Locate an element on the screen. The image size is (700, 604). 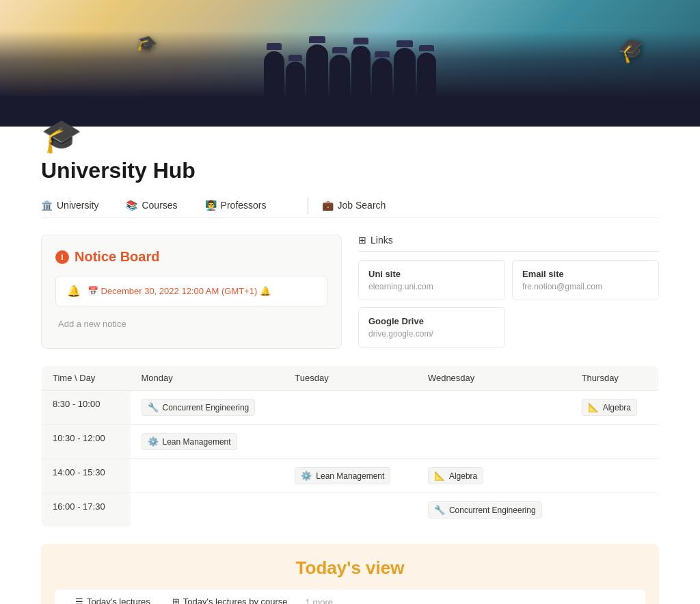
monday-1030: ⚙️ Lean Management is located at coordinates (208, 442).